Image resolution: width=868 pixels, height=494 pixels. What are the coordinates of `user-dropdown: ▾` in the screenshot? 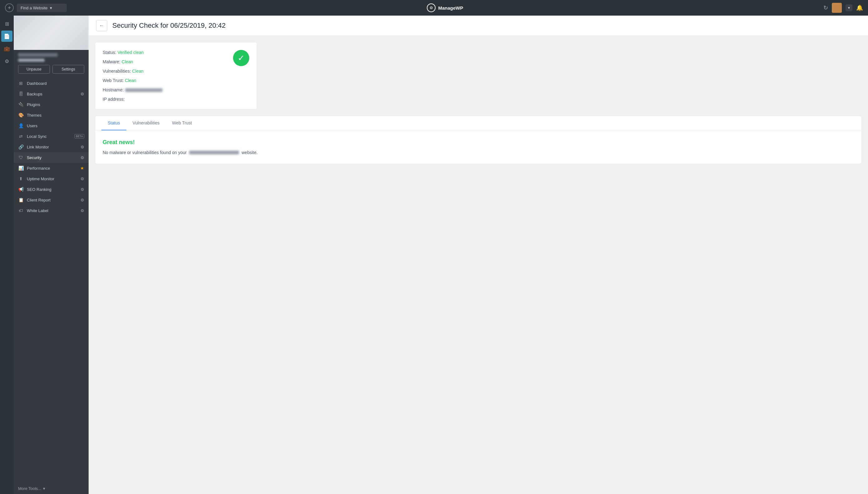 It's located at (849, 8).